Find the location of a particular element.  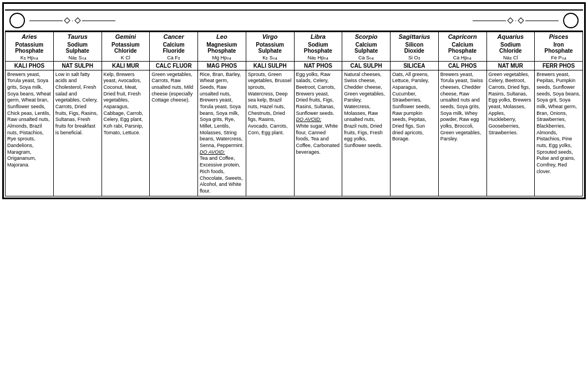

sign-cell: Leo is located at coordinates (222, 37).